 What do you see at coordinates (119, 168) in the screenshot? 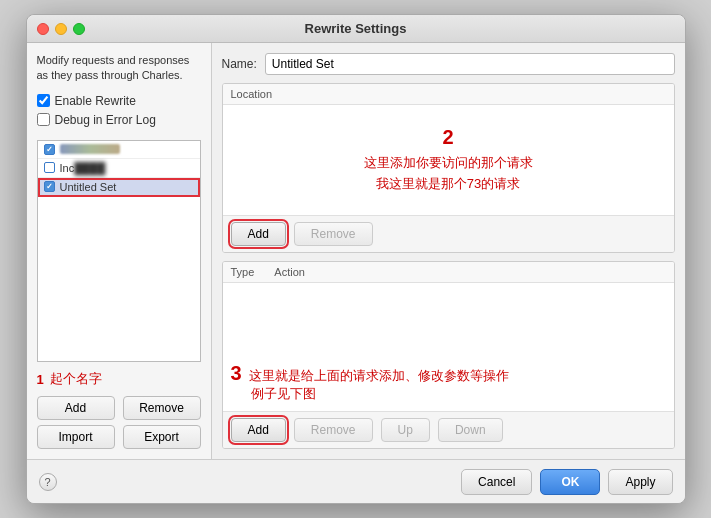
I see `list-item: Inc████` at bounding box center [119, 168].